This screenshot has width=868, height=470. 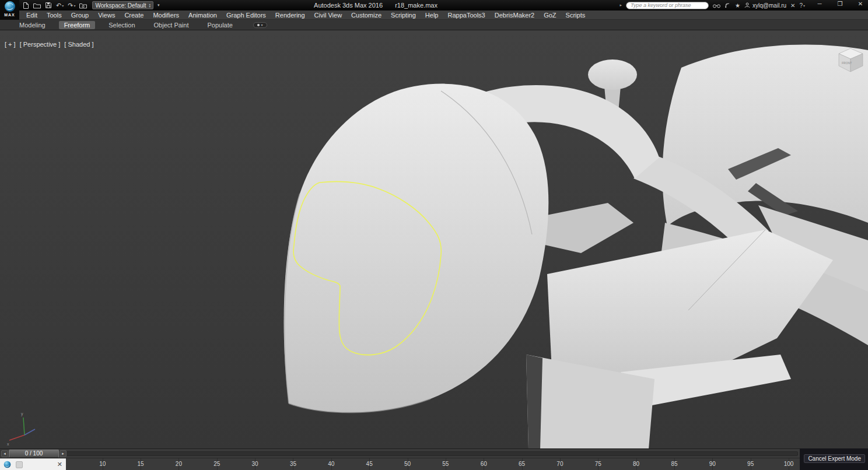 I want to click on redo-icon: ↷, so click(x=70, y=5).